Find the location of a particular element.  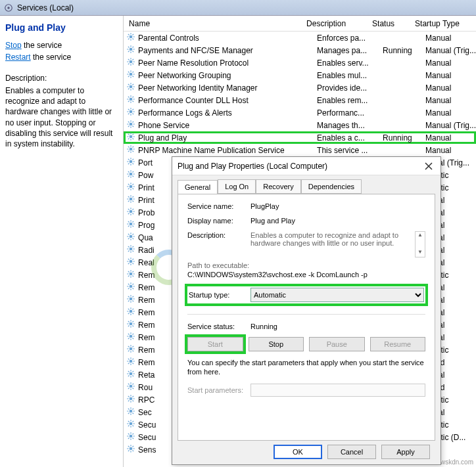

window-titlebar: Services (Local) is located at coordinates (238, 8).